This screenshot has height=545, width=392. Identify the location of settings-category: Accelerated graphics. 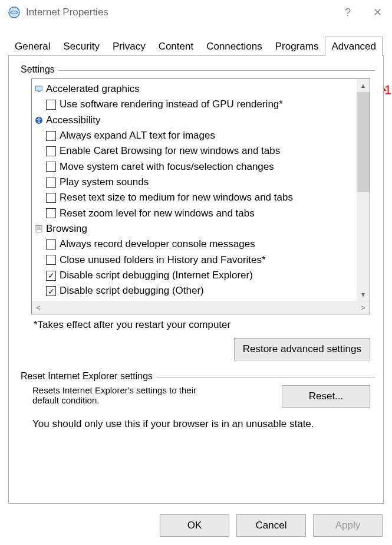
(195, 89).